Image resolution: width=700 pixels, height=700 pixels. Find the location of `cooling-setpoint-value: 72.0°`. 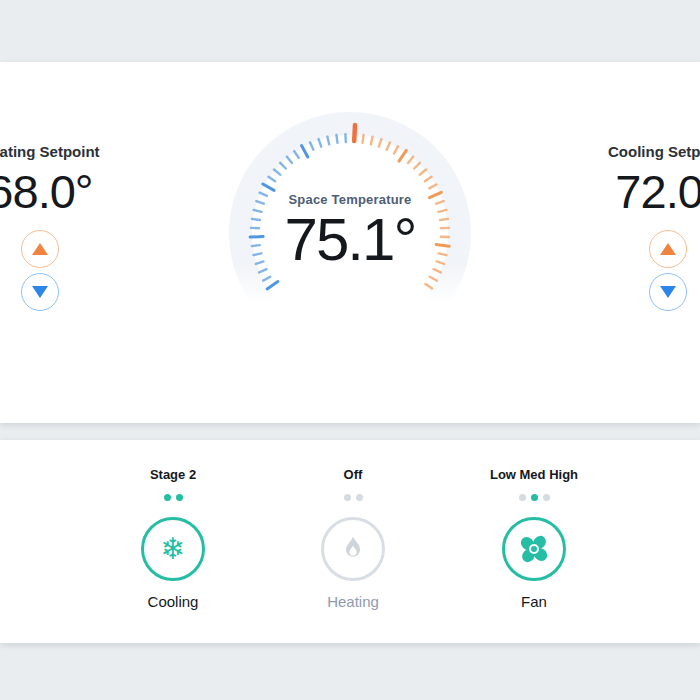

cooling-setpoint-value: 72.0° is located at coordinates (642, 192).